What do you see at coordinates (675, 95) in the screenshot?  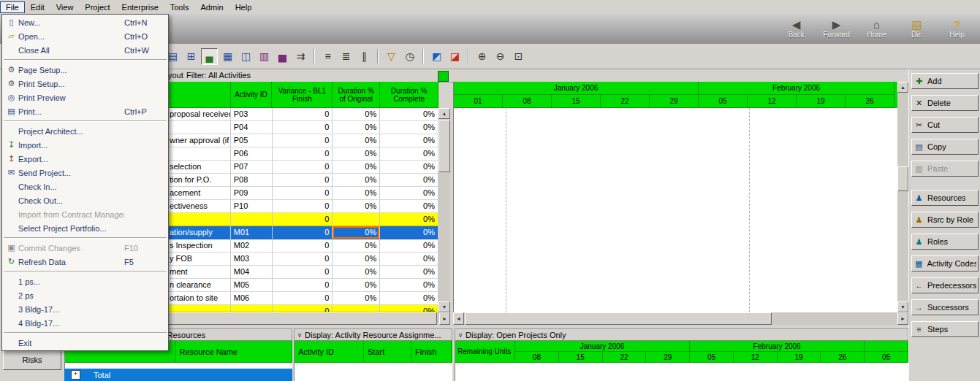 I see `gantt-timescale: January 2006February 2006010815222905121…` at bounding box center [675, 95].